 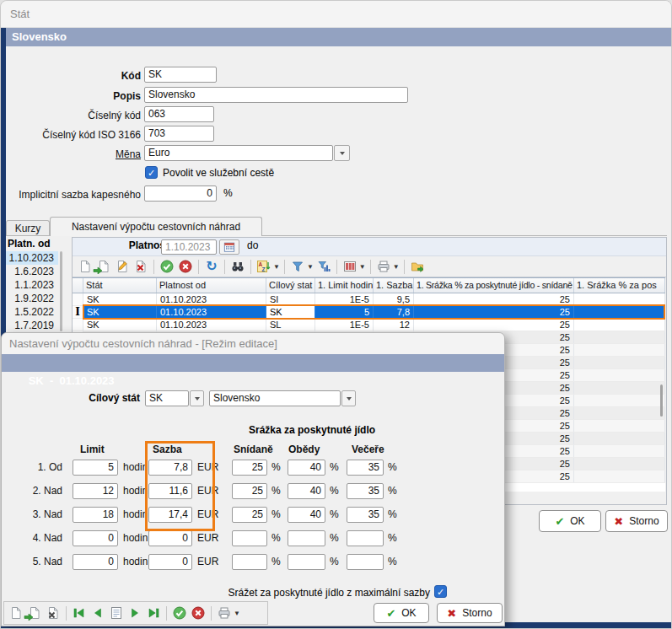 What do you see at coordinates (212, 266) in the screenshot?
I see `refresh-button: ↻` at bounding box center [212, 266].